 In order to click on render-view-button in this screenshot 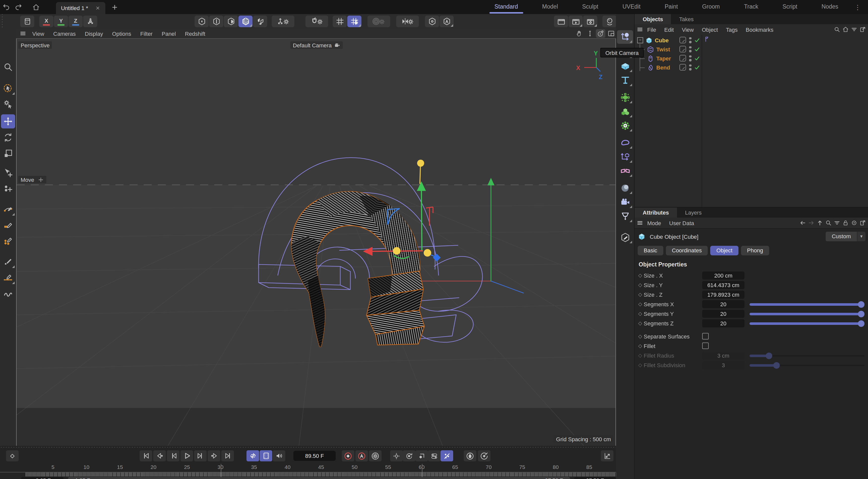, I will do `click(561, 22)`.